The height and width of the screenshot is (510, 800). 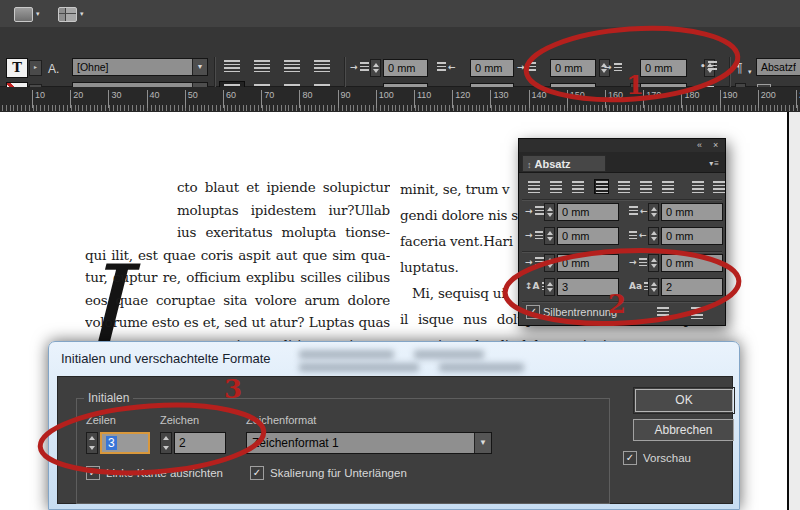 What do you see at coordinates (630, 458) in the screenshot?
I see `preview-checkbox: ✓` at bounding box center [630, 458].